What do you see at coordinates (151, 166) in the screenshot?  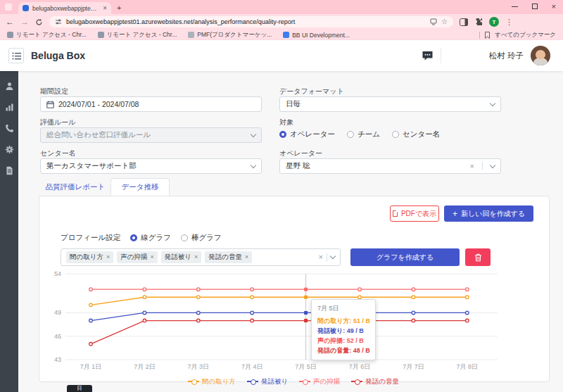 I see `center-select: 第一カスタマーサポート部` at bounding box center [151, 166].